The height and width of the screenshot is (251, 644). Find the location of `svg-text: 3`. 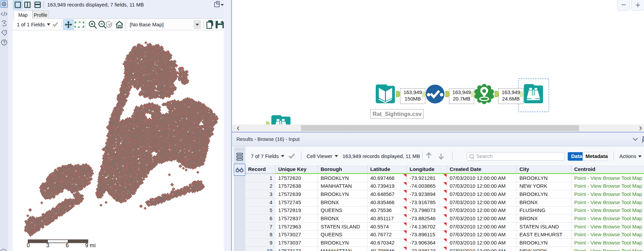

svg-text: 3 is located at coordinates (48, 246).